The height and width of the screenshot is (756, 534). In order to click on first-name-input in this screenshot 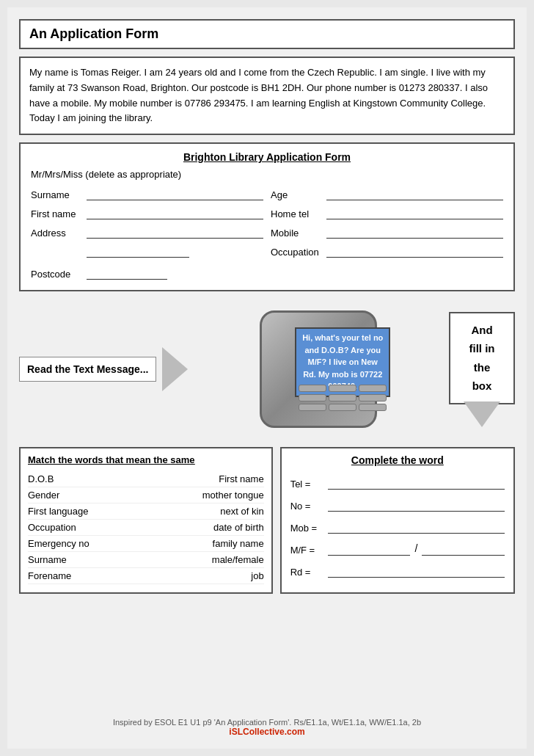, I will do `click(175, 213)`.